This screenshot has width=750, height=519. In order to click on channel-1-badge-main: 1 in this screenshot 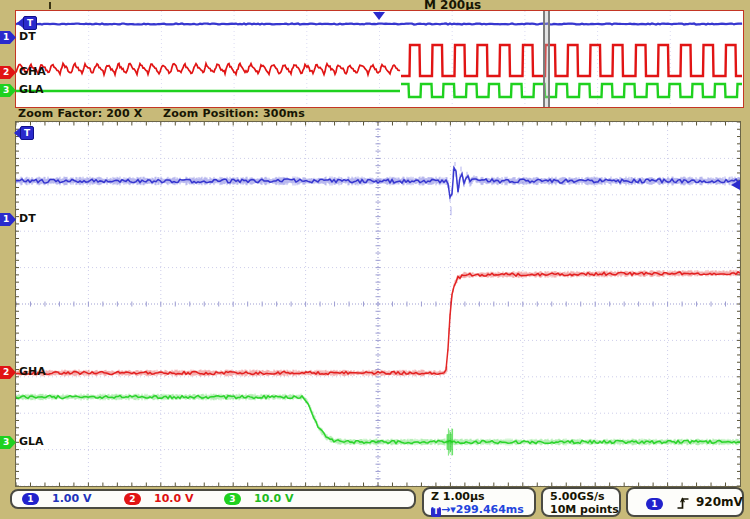, I will do `click(8, 220)`.